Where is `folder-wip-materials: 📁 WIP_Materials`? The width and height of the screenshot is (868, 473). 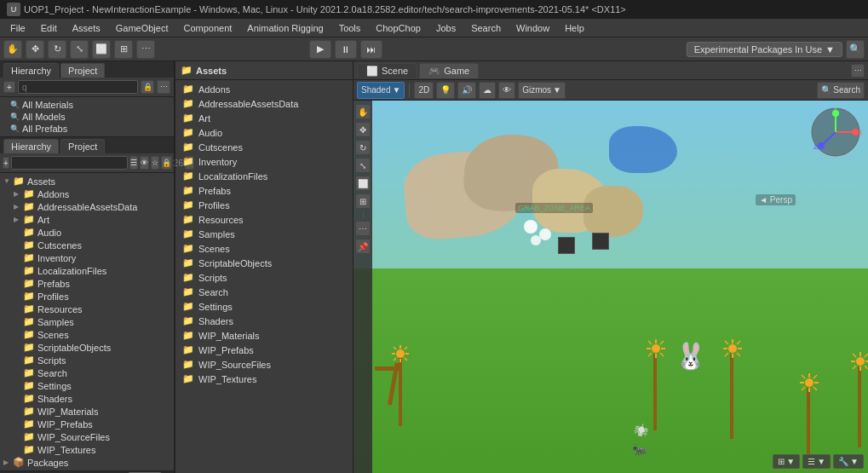
folder-wip-materials: 📁 WIP_Materials is located at coordinates (264, 336).